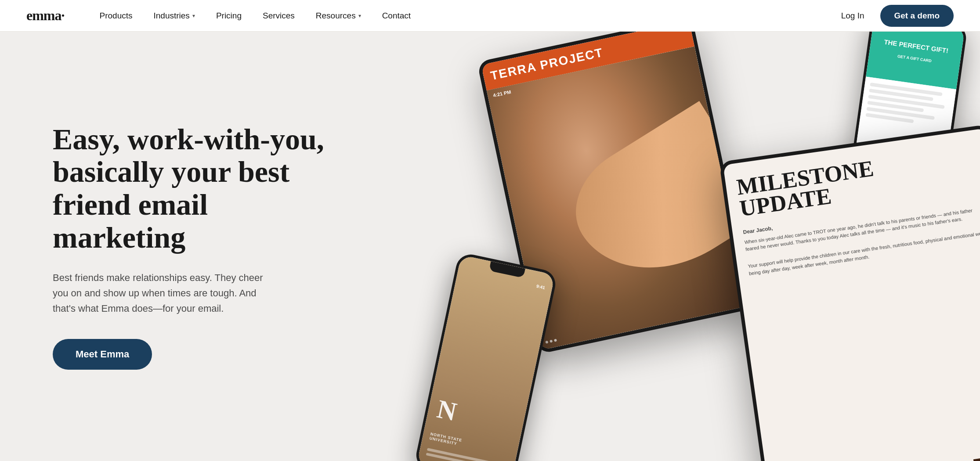 This screenshot has width=980, height=461. Describe the element at coordinates (167, 293) in the screenshot. I see `hero-subtext: Best friends make relationships easy. Th…` at that location.